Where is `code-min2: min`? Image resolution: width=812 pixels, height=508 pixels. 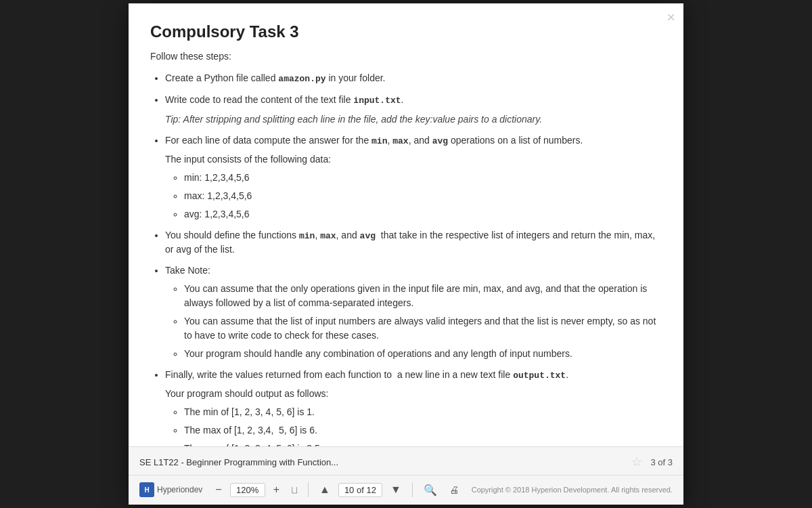 code-min2: min is located at coordinates (307, 236).